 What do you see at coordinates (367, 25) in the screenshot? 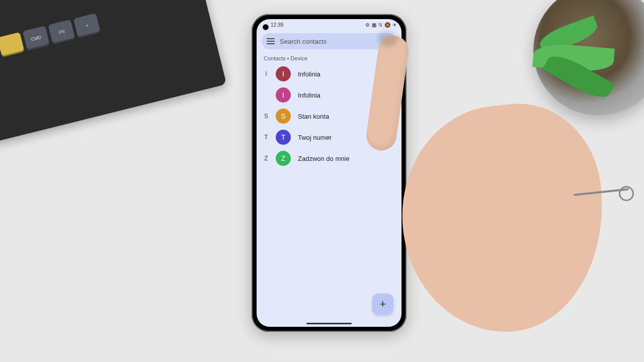
I see `settings-icon: ⚙` at bounding box center [367, 25].